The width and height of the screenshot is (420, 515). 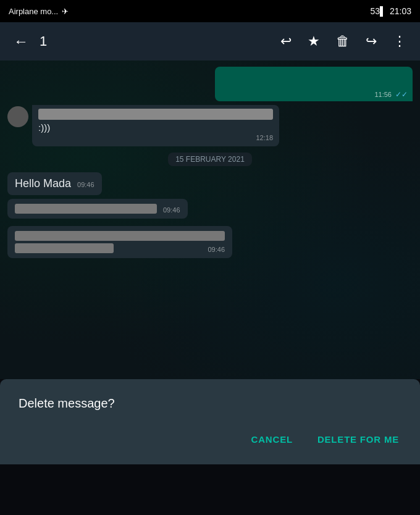 What do you see at coordinates (54, 184) in the screenshot?
I see `message-bubble: Hello Mada 09:46` at bounding box center [54, 184].